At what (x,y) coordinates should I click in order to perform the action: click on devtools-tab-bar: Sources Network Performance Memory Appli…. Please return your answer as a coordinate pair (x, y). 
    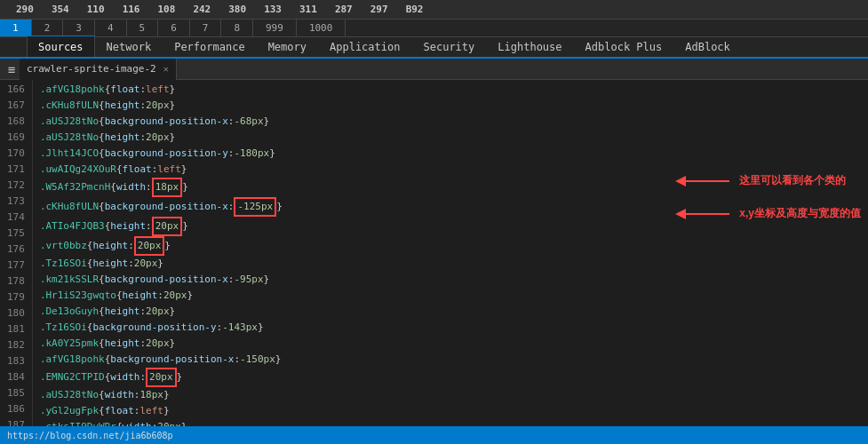
    Looking at the image, I should click on (434, 48).